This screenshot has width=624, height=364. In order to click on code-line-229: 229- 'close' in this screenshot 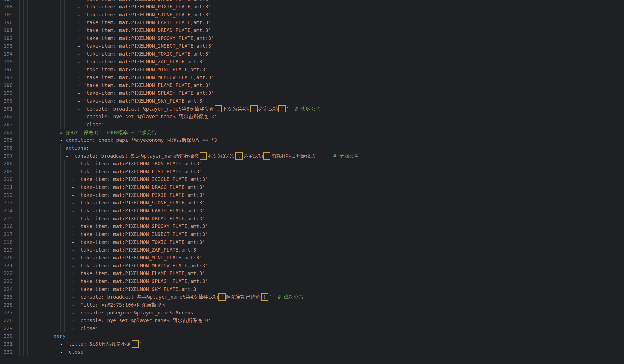, I will do `click(312, 328)`.